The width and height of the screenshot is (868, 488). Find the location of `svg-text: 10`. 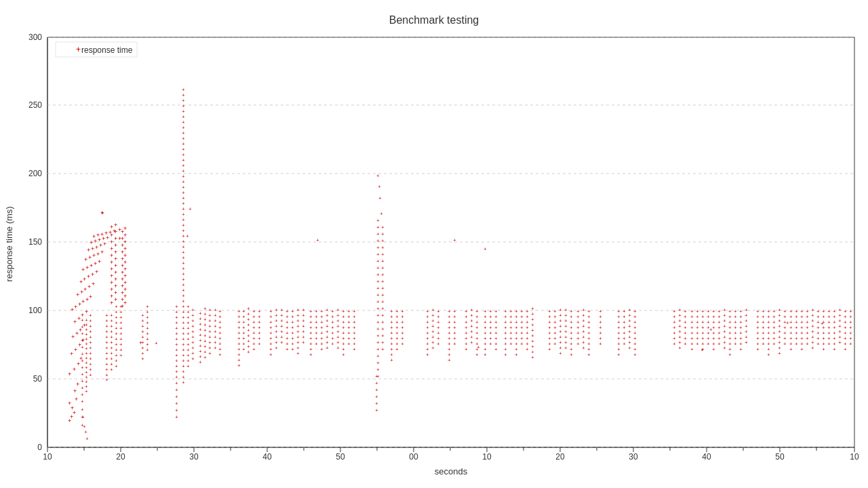

svg-text: 10 is located at coordinates (854, 457).